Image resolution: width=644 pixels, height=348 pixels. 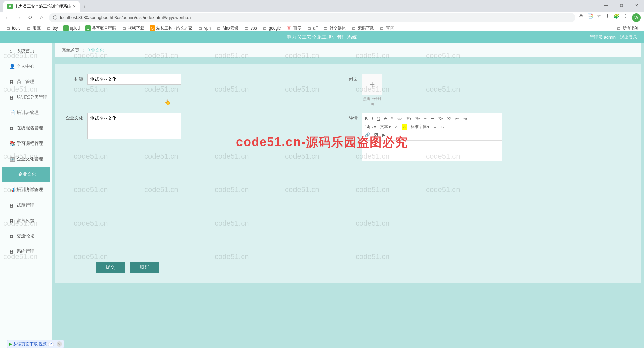 What do you see at coordinates (250, 28) in the screenshot?
I see `bookmark-folder: 🗀vps` at bounding box center [250, 28].